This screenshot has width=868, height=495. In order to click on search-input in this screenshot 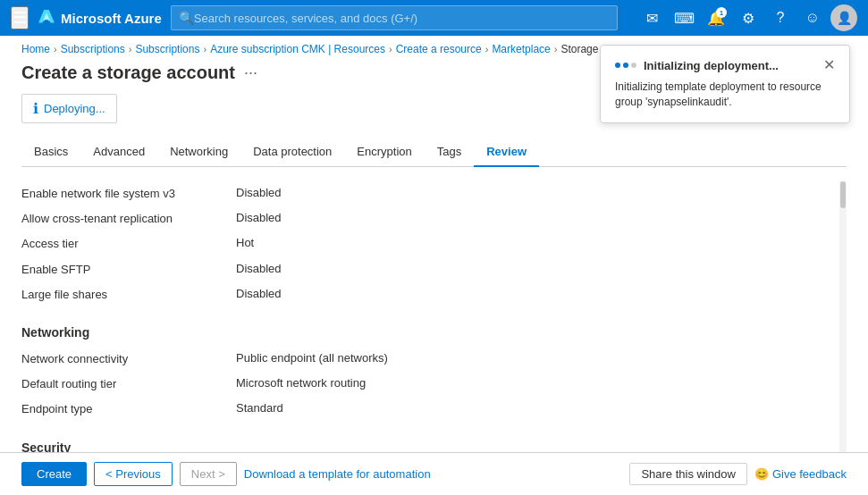, I will do `click(402, 18)`.